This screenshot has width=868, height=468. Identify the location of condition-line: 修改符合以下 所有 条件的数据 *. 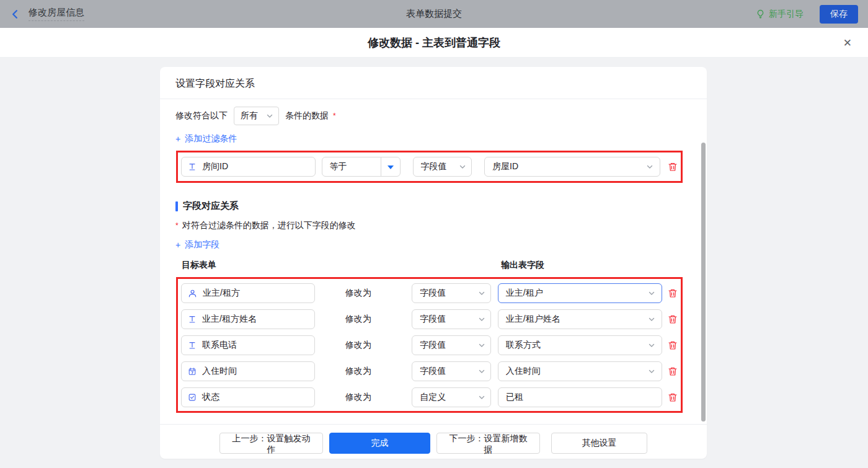
(441, 116).